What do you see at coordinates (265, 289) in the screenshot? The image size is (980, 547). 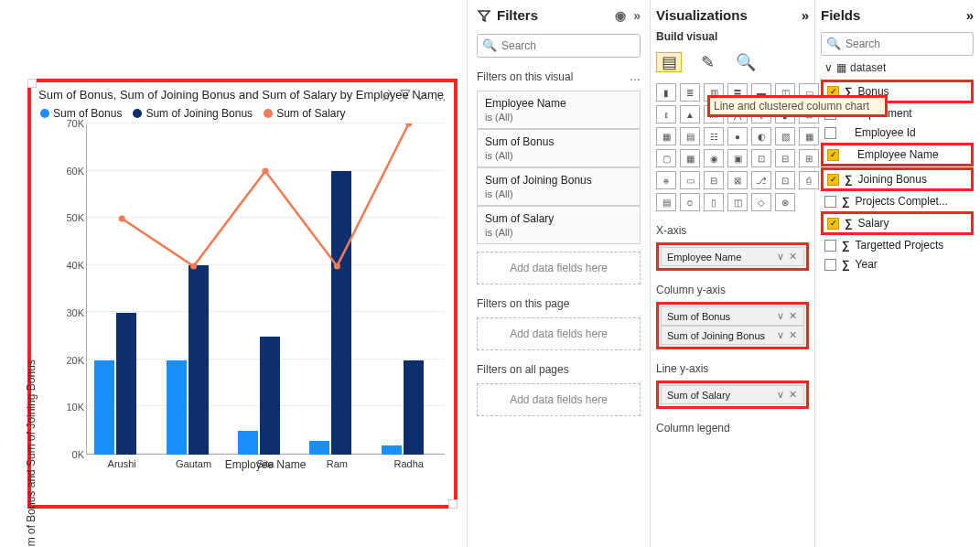 I see `bar-group: Sita` at bounding box center [265, 289].